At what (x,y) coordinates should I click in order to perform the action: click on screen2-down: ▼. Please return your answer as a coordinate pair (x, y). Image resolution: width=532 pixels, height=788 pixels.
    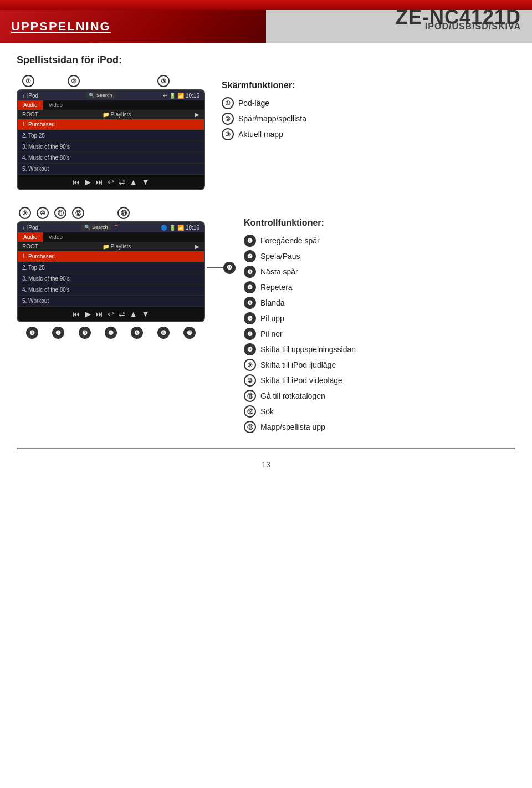
    Looking at the image, I should click on (146, 314).